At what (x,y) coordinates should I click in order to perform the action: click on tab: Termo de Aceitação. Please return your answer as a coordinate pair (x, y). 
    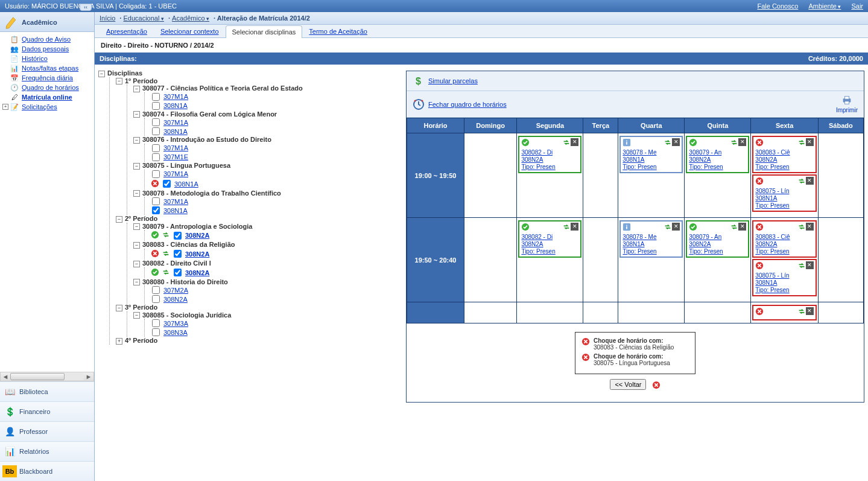
    Looking at the image, I should click on (338, 31).